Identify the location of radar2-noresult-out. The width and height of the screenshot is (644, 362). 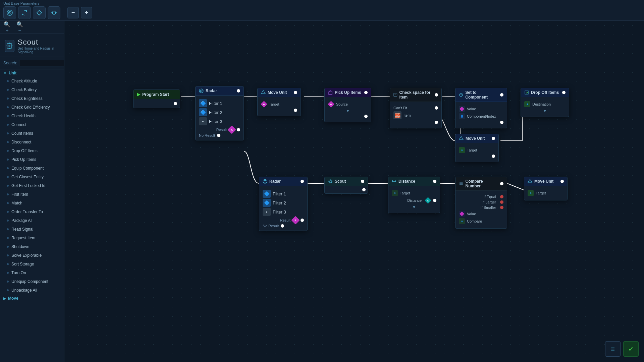
(282, 226).